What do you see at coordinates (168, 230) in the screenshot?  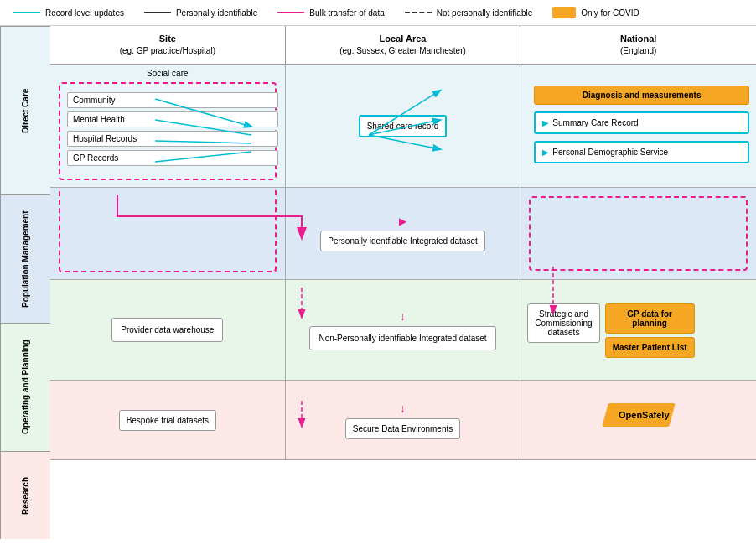 I see `dashed-border-box-pop` at bounding box center [168, 230].